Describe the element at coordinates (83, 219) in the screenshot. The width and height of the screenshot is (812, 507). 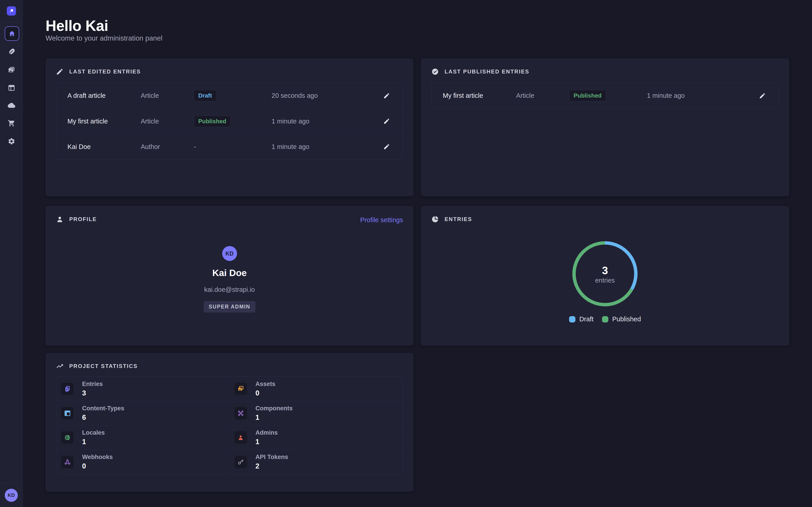
I see `profile-title: PROFILE` at that location.